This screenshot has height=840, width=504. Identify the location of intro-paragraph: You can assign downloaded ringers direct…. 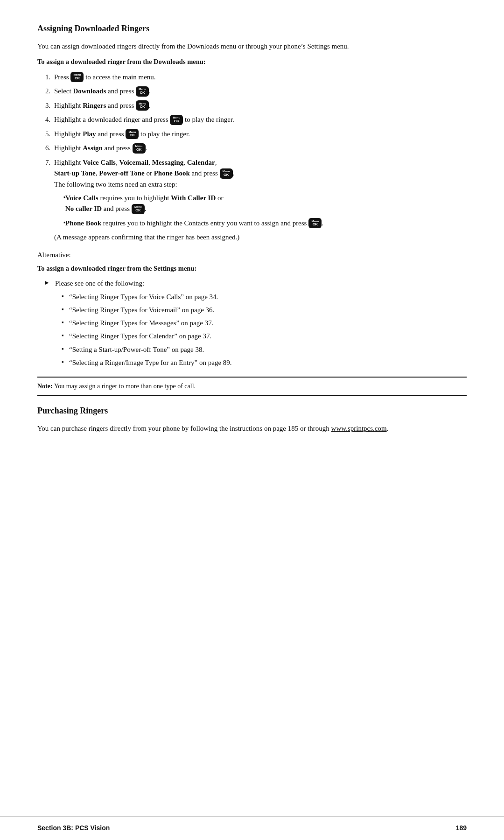
(252, 47).